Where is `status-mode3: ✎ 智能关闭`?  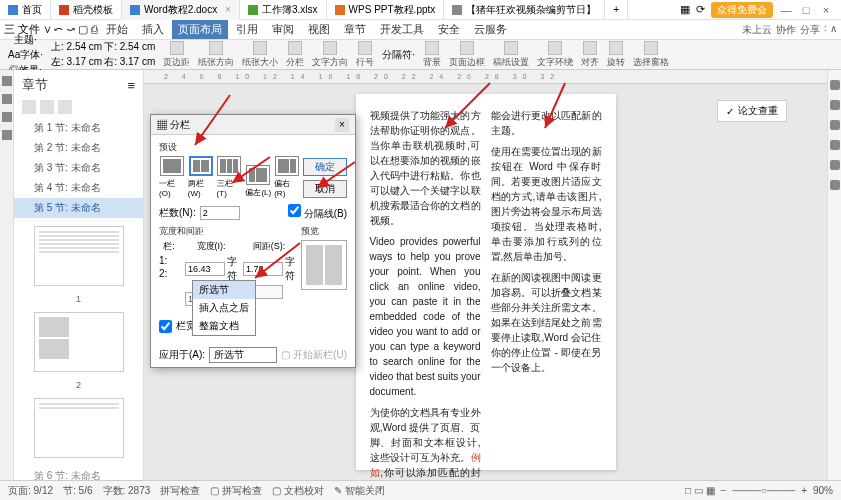
status-mode3: ✎ 智能关闭 is located at coordinates (360, 491).